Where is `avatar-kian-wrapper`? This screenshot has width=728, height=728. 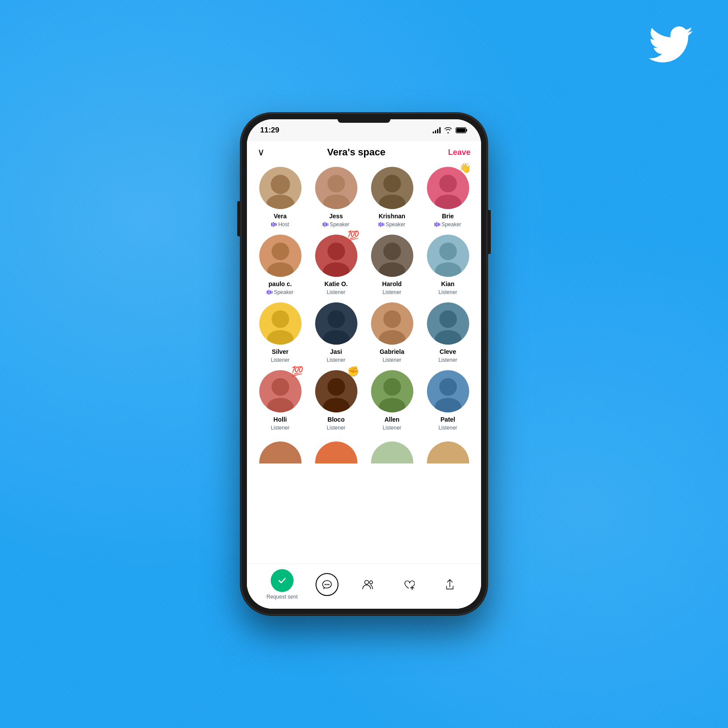
avatar-kian-wrapper is located at coordinates (448, 256).